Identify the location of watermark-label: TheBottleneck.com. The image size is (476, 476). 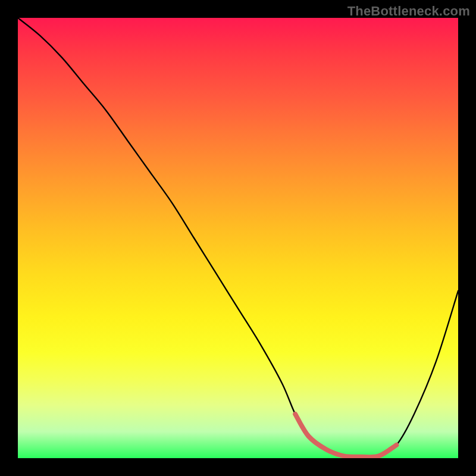
(409, 11).